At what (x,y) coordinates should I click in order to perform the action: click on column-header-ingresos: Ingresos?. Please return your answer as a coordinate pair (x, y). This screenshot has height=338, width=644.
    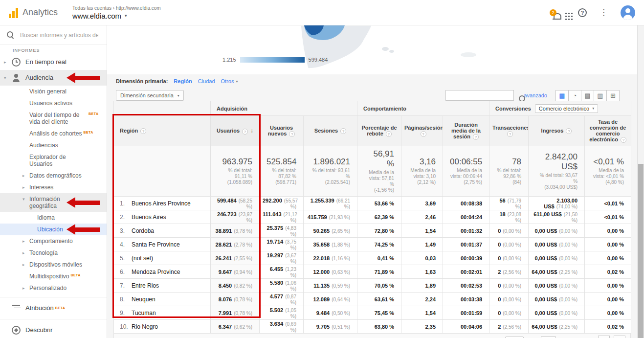
    Looking at the image, I should click on (556, 131).